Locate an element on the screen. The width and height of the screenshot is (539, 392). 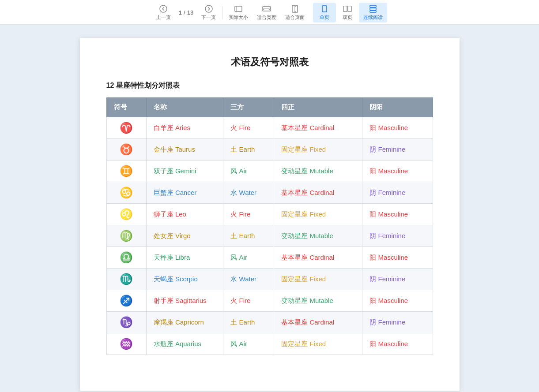
header-element: 三方 is located at coordinates (249, 108).